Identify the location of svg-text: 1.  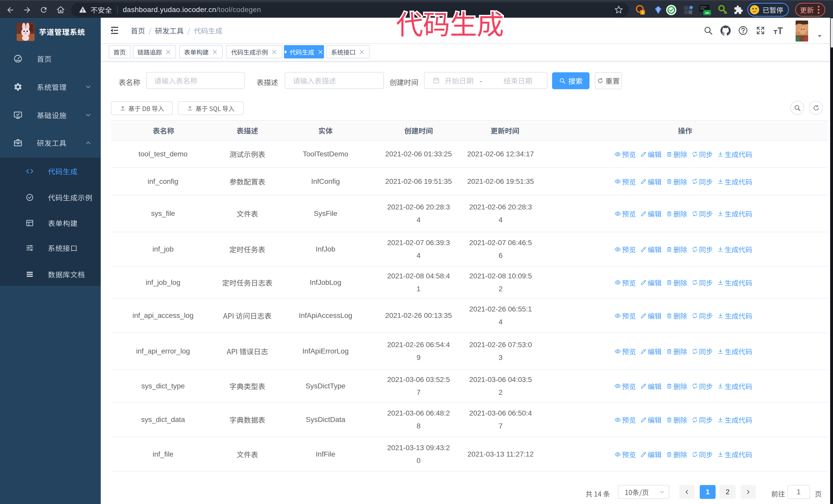
(642, 12).